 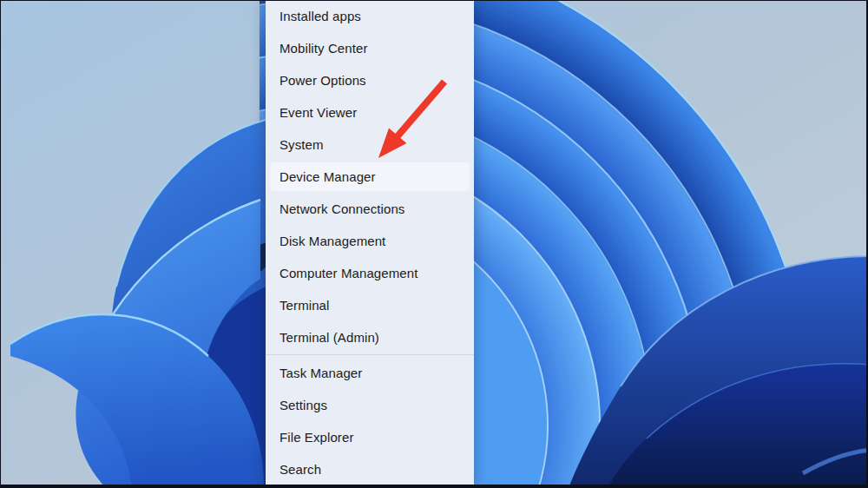 I want to click on menu-item-network-connections: Network Connections, so click(x=370, y=208).